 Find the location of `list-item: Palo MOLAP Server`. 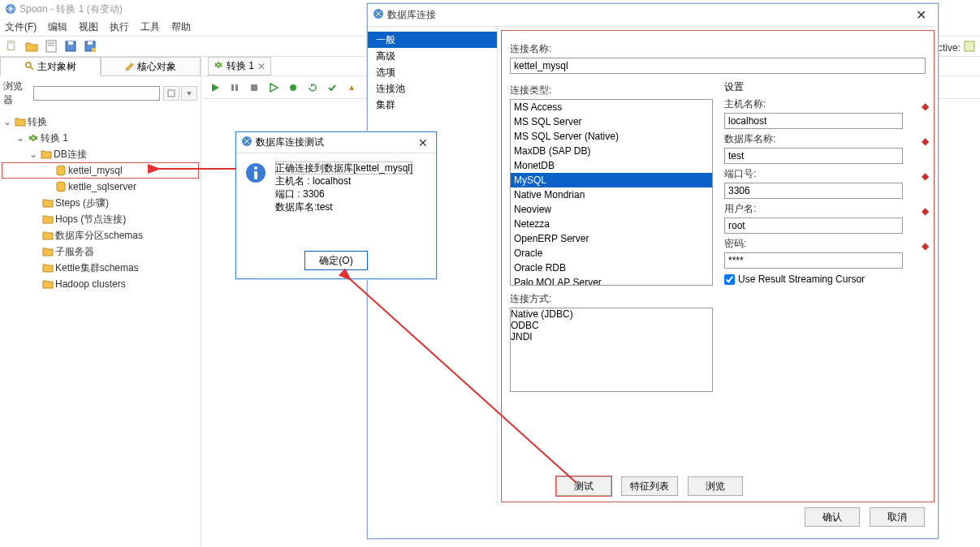

list-item: Palo MOLAP Server is located at coordinates (611, 281).